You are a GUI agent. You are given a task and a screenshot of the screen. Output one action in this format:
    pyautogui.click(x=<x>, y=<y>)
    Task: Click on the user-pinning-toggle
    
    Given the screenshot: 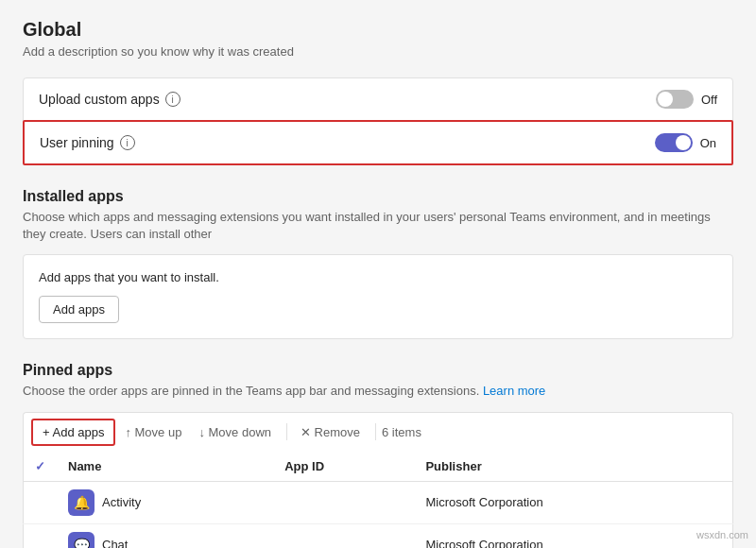 What is the action you would take?
    pyautogui.click(x=674, y=143)
    